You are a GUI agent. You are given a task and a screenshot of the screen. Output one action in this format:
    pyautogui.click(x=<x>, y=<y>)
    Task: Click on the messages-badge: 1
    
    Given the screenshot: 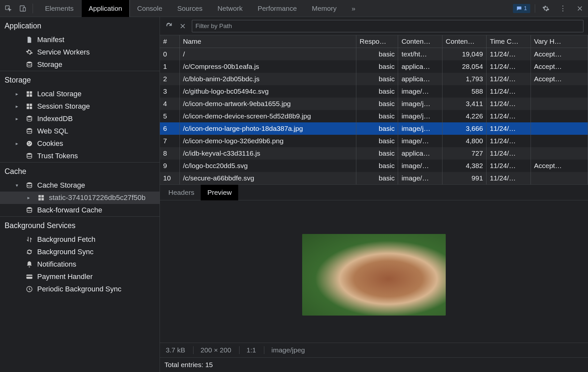 What is the action you would take?
    pyautogui.click(x=521, y=8)
    